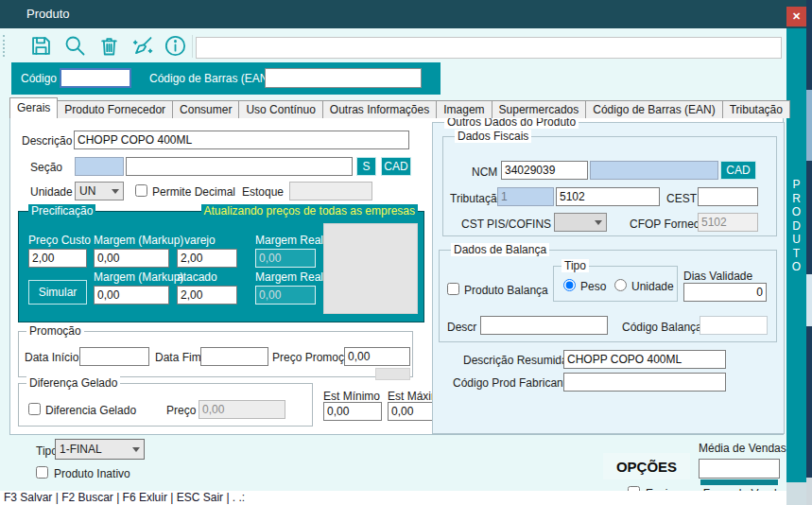 This screenshot has height=505, width=812. I want to click on dados-balanca-group: Dados de Balança Produto Balança Tipo Pe…, so click(608, 296).